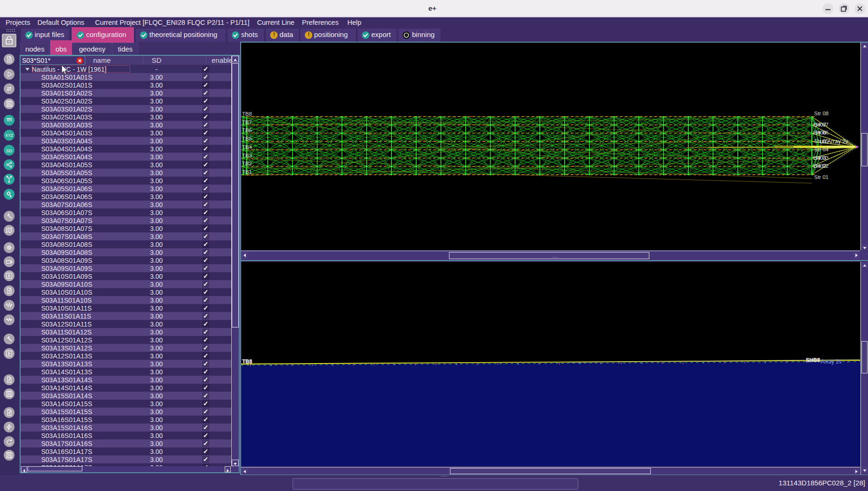  Describe the element at coordinates (821, 177) in the screenshot. I see `svg-text: Str 01` at that location.